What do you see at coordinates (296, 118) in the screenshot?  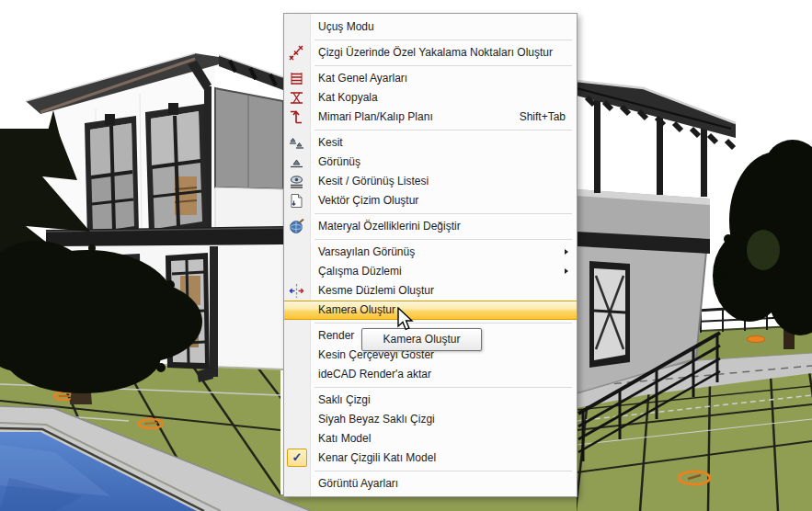 I see `plan-mode-icon` at bounding box center [296, 118].